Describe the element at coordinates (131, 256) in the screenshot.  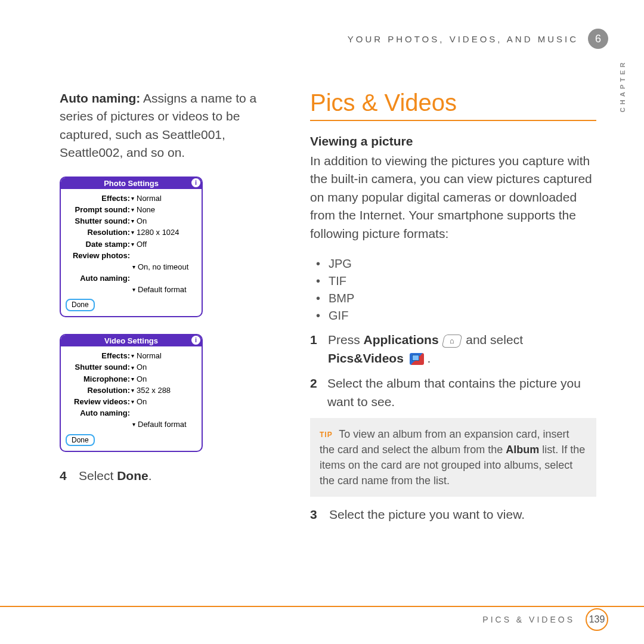
I see `settings-row: Review photos:` at that location.